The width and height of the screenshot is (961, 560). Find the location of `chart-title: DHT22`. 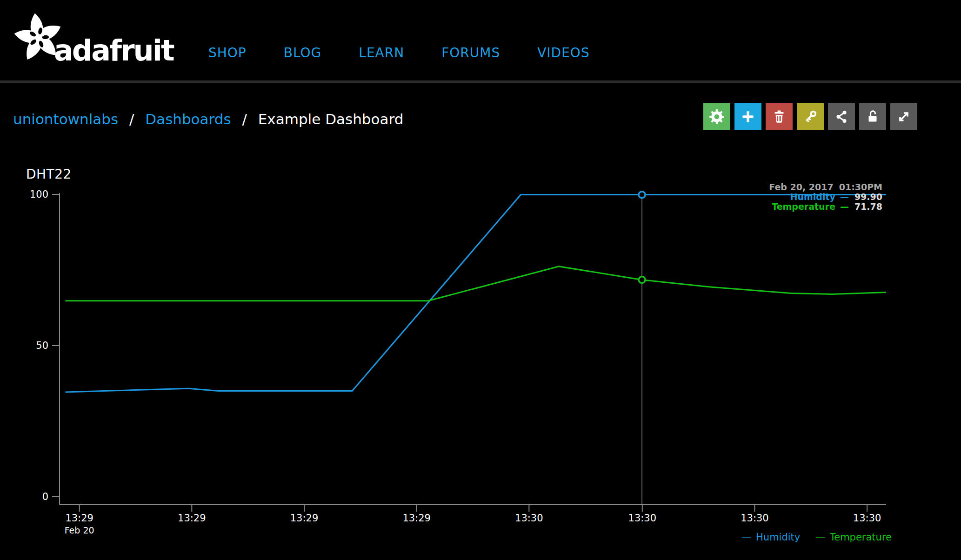

chart-title: DHT22 is located at coordinates (49, 174).